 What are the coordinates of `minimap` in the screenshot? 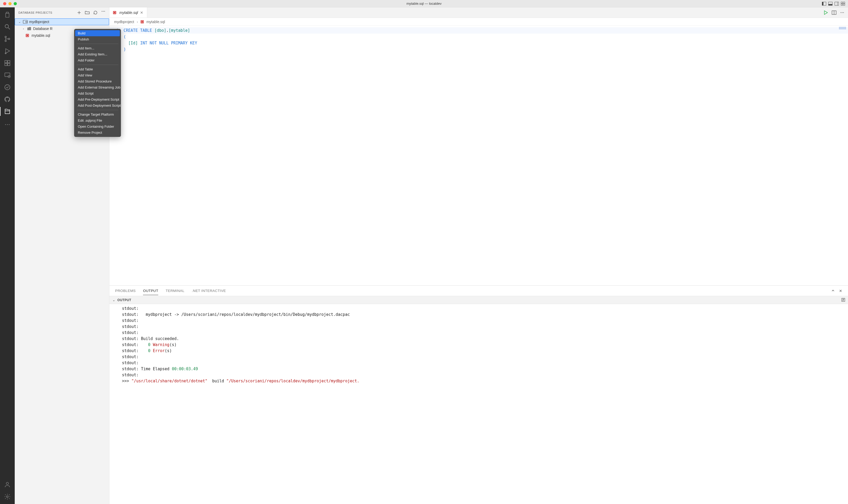 It's located at (843, 28).